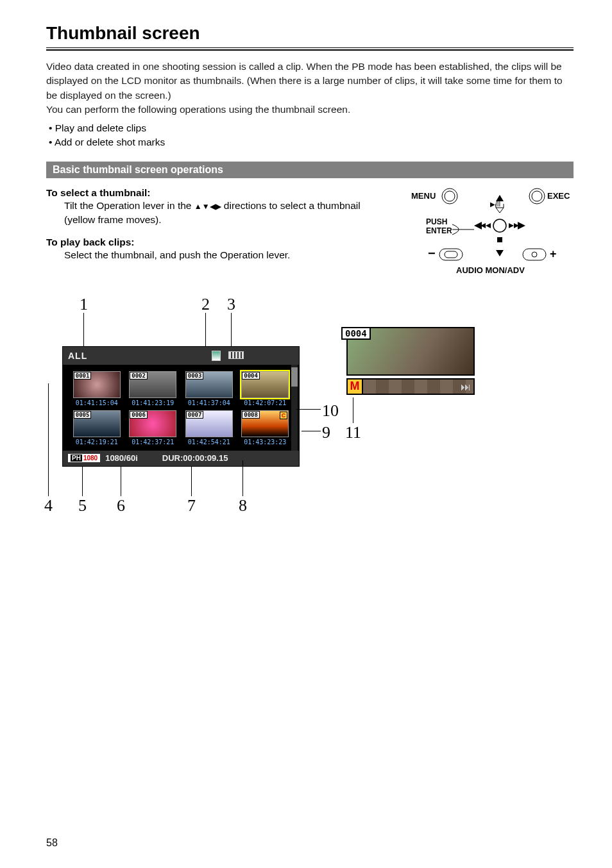  Describe the element at coordinates (198, 206) in the screenshot. I see `arrow-up-icon: ▲` at that location.